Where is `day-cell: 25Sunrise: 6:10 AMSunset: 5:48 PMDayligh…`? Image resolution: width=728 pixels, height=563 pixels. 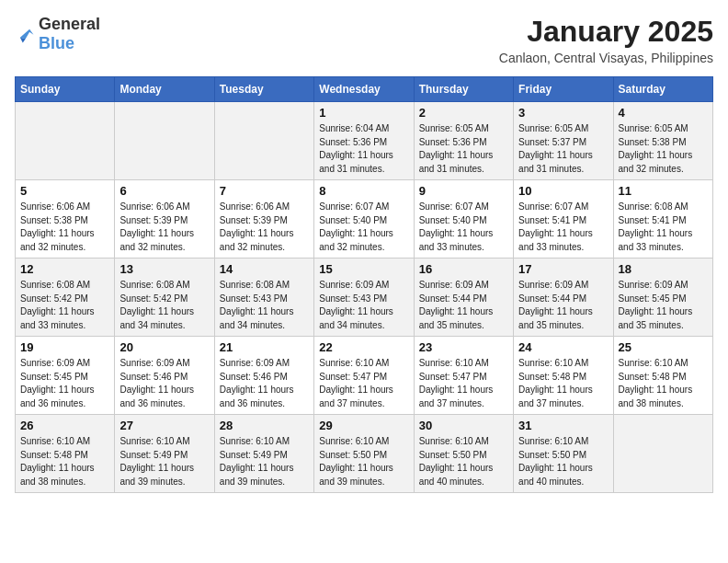
day-cell: 25Sunrise: 6:10 AMSunset: 5:48 PMDayligh… is located at coordinates (663, 375).